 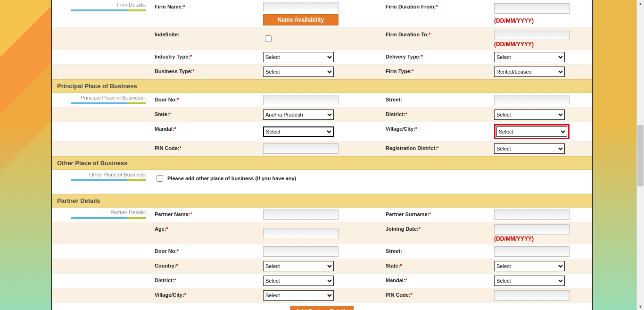 What do you see at coordinates (514, 239) in the screenshot?
I see `date-hint-joining: (DD/MM/YYYY)` at bounding box center [514, 239].